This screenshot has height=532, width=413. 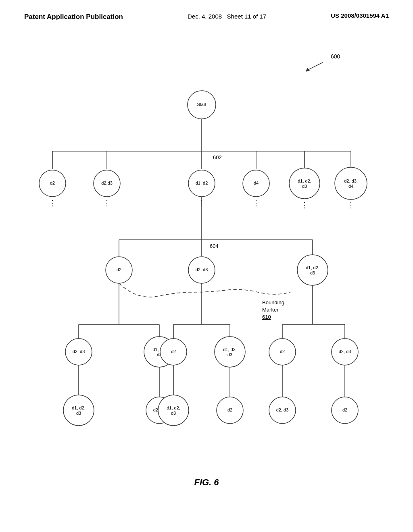 What do you see at coordinates (173, 410) in the screenshot?
I see `node-l5-ml-d1d2d3: d1, d2, d3` at bounding box center [173, 410].